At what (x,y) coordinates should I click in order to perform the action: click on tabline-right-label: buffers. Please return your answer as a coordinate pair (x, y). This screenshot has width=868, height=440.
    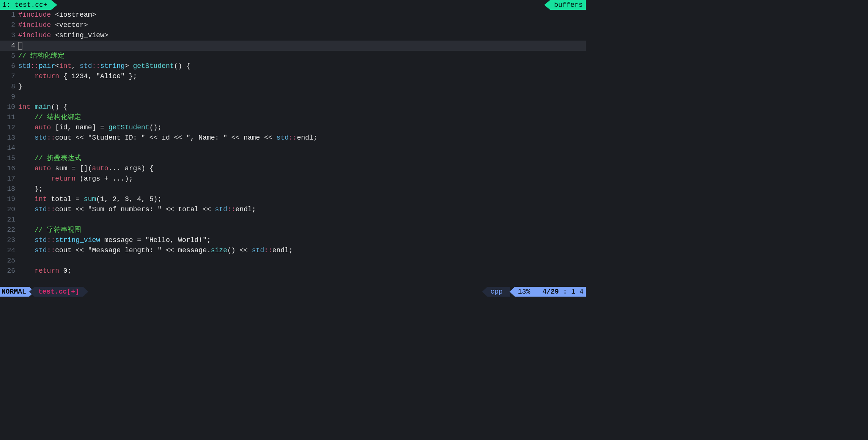
    Looking at the image, I should click on (565, 5).